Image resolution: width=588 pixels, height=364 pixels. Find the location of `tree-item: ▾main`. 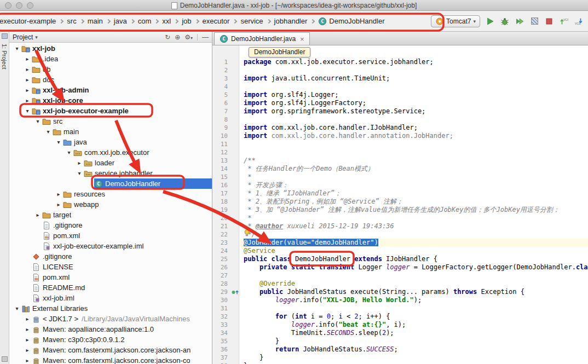

tree-item: ▾main is located at coordinates (111, 131).